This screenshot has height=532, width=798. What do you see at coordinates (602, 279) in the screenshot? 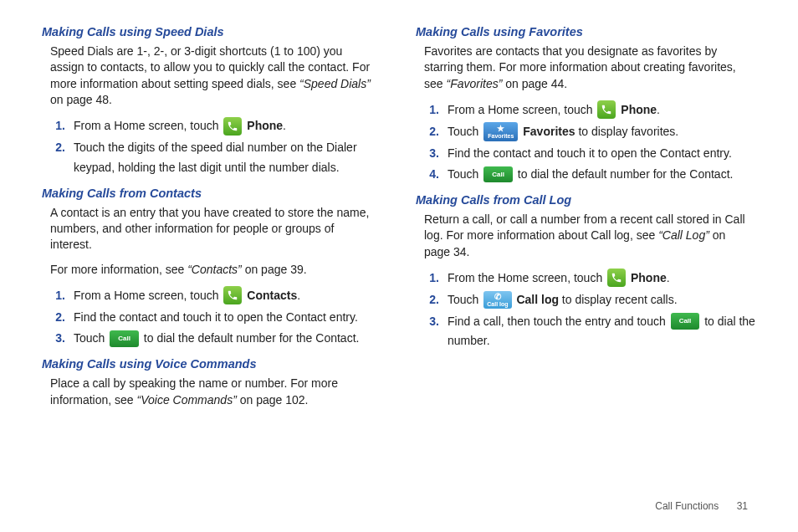
I see `step-text: From the Home screen, touch Phone.` at bounding box center [602, 279].